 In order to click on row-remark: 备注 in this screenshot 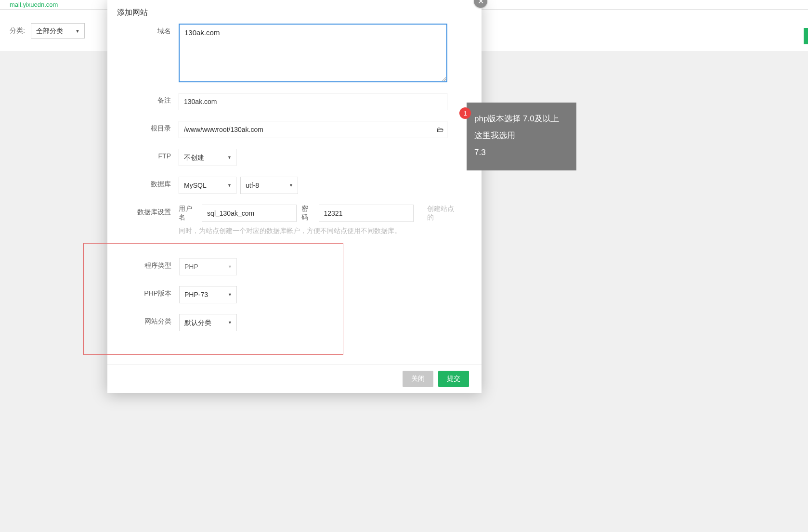, I will do `click(282, 102)`.